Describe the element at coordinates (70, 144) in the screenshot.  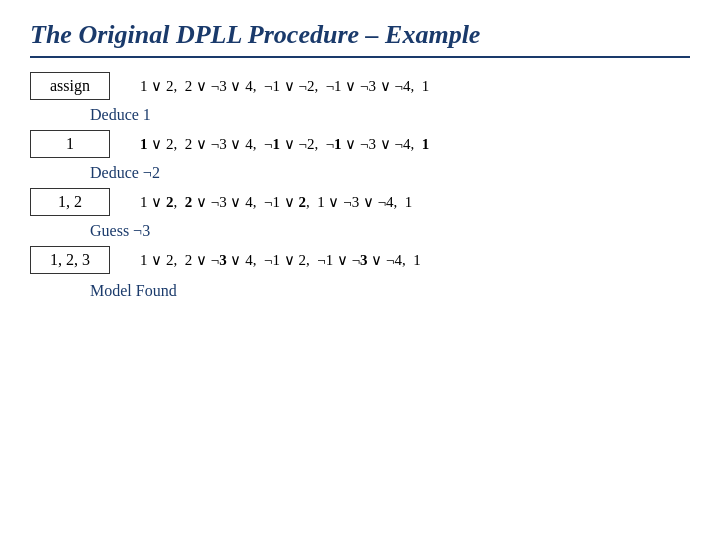
I see `row1-box: 1` at that location.